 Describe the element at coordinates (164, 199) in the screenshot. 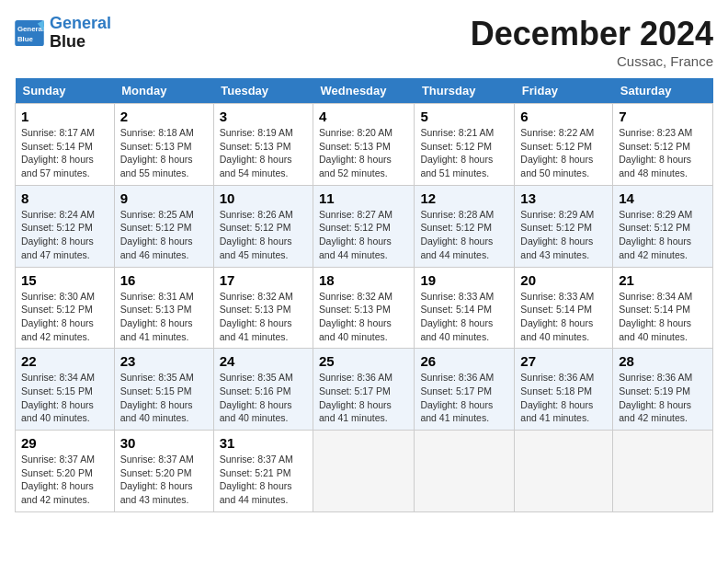

I see `day-number: 9` at that location.